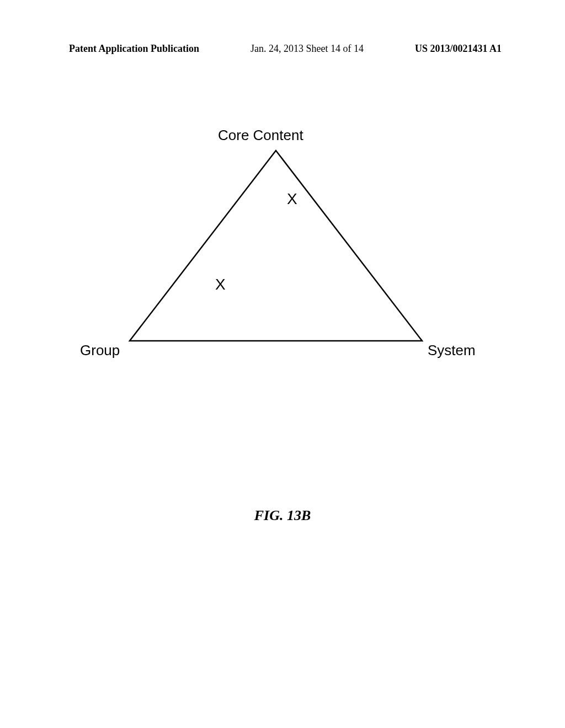  I want to click on figure-caption: FIG. 13B, so click(282, 516).